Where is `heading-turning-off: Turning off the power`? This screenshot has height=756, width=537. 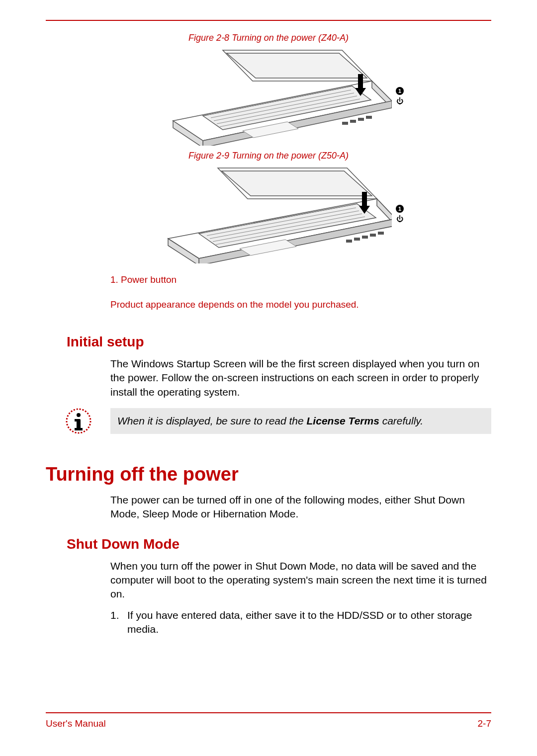 heading-turning-off: Turning off the power is located at coordinates (268, 474).